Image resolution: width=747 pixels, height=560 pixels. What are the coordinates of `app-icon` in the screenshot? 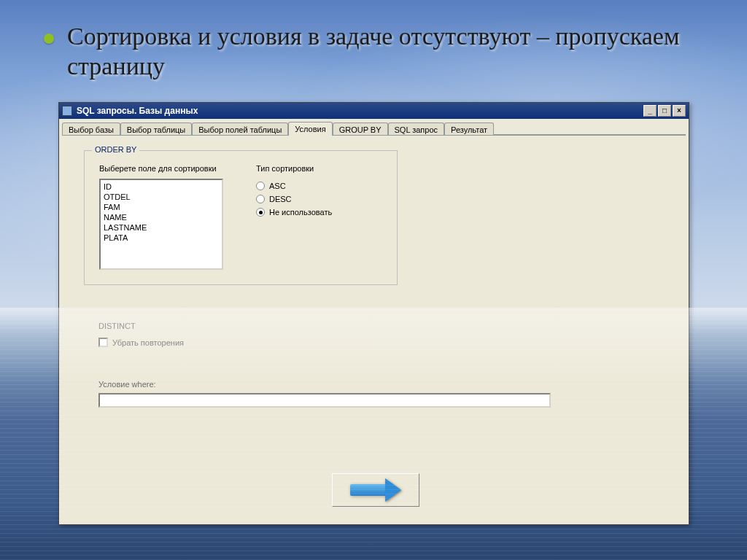 It's located at (67, 111).